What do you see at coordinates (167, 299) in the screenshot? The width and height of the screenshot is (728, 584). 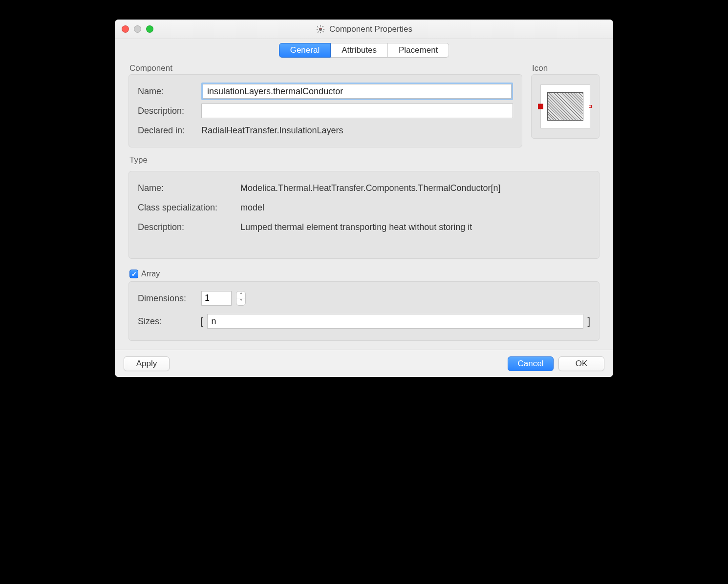 I see `dimensions-label: Dimensions:` at bounding box center [167, 299].